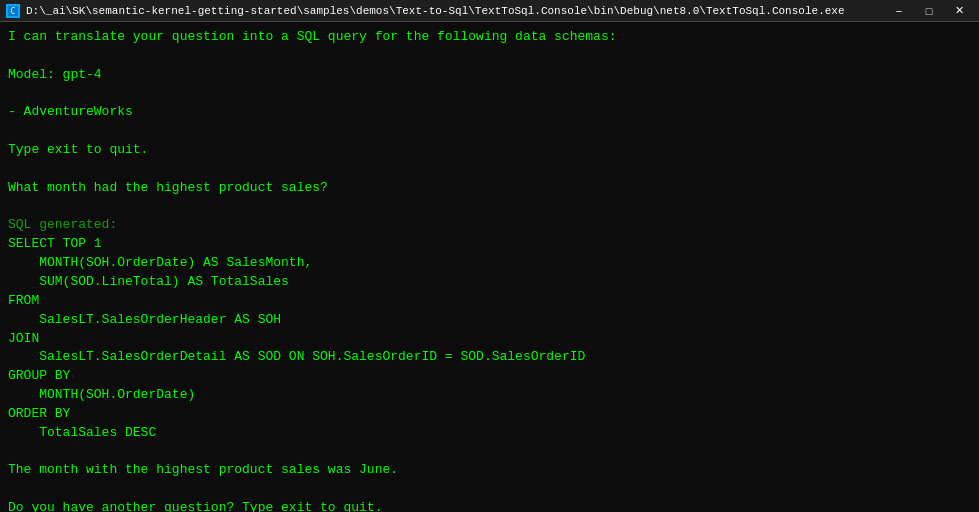  Describe the element at coordinates (426, 11) in the screenshot. I see `title-bar-left: C D:\_ai\SK\semantic-kernel-getting-star…` at that location.